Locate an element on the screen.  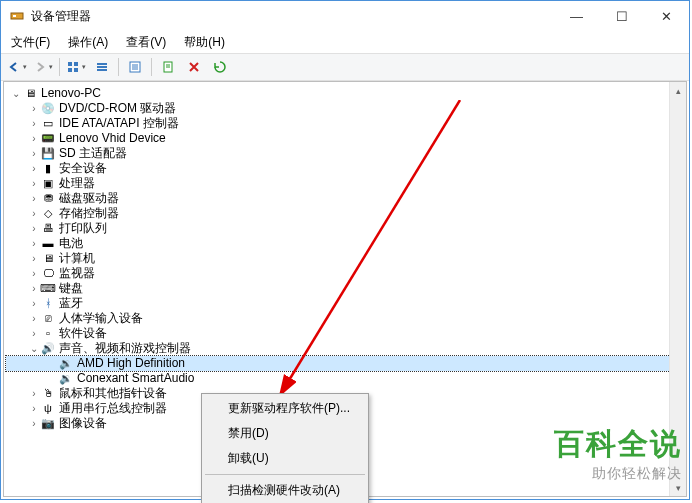
node-lenovo-vhid: ›📟Lenovo Vhid Device is located at coordinates (345, 138).